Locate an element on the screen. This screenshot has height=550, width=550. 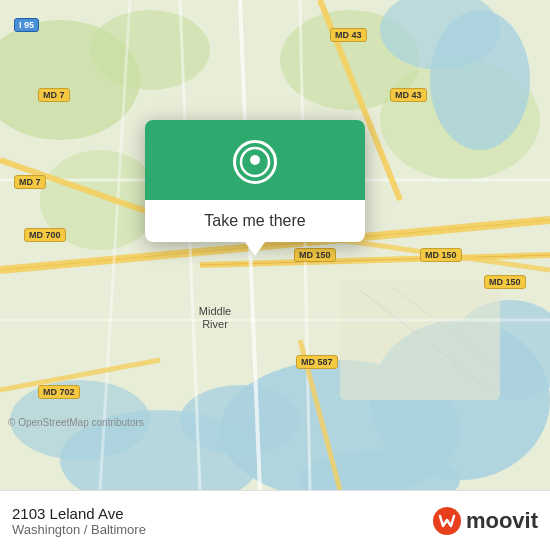
highway-label-md150-sign: MD 150 is located at coordinates (505, 282).